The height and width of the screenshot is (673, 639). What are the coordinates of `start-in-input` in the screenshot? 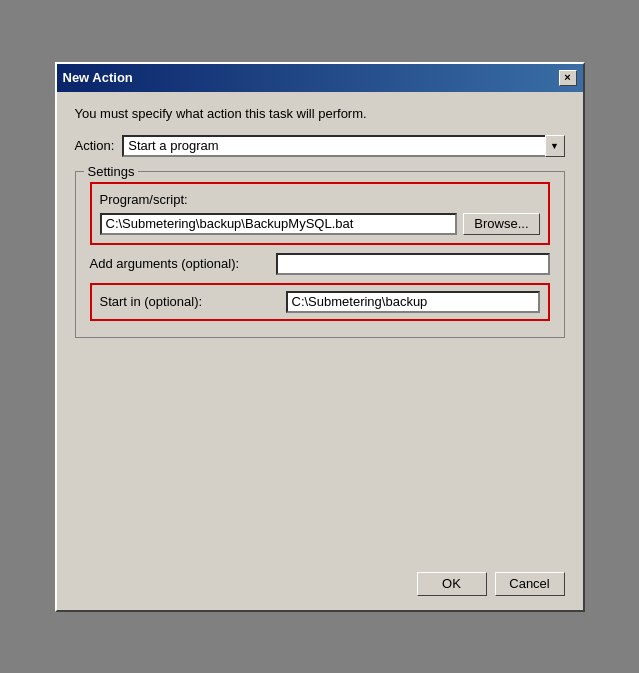 It's located at (413, 302).